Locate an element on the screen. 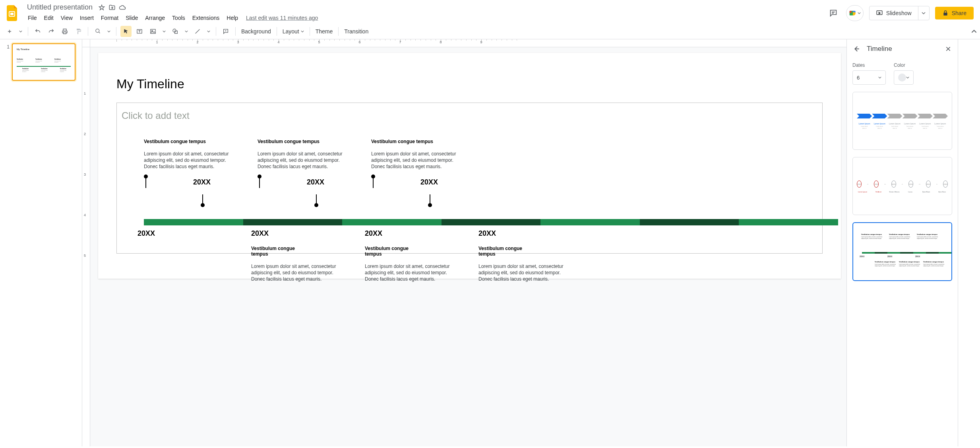 The height and width of the screenshot is (448, 980). shape-tool is located at coordinates (175, 31).